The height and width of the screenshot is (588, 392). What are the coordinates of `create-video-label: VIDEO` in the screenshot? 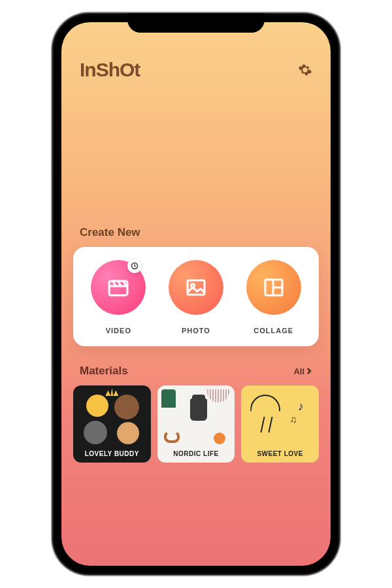 It's located at (119, 331).